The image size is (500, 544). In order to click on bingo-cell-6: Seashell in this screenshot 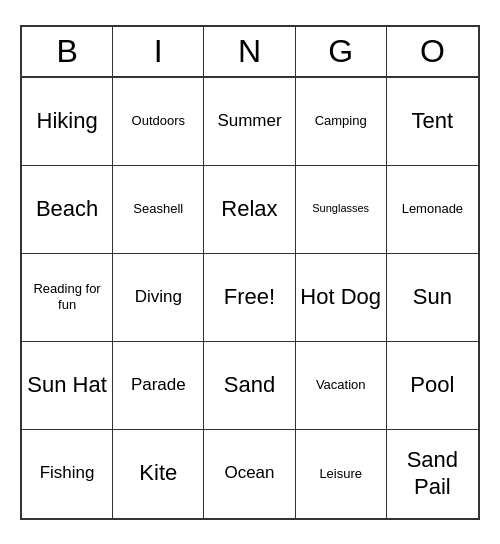, I will do `click(158, 210)`.